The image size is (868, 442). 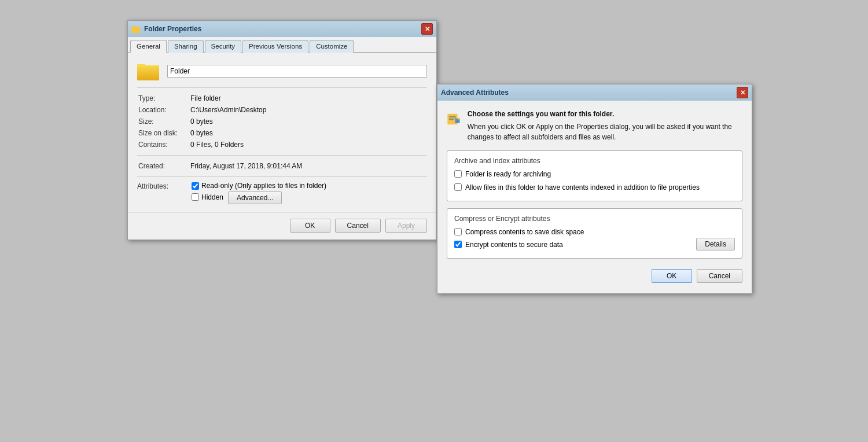 I want to click on adv-ok-button: OK, so click(x=672, y=276).